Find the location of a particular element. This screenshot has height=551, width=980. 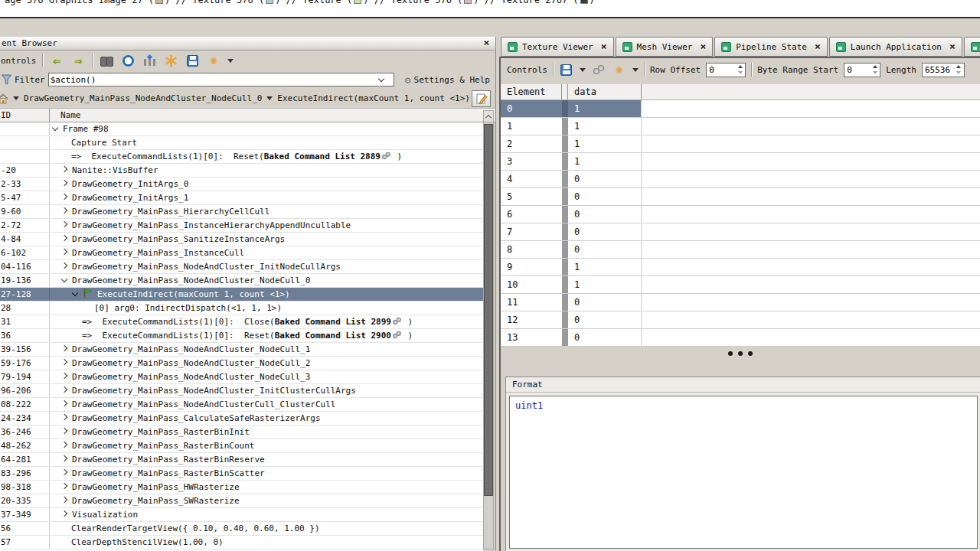

timings-button is located at coordinates (128, 60).